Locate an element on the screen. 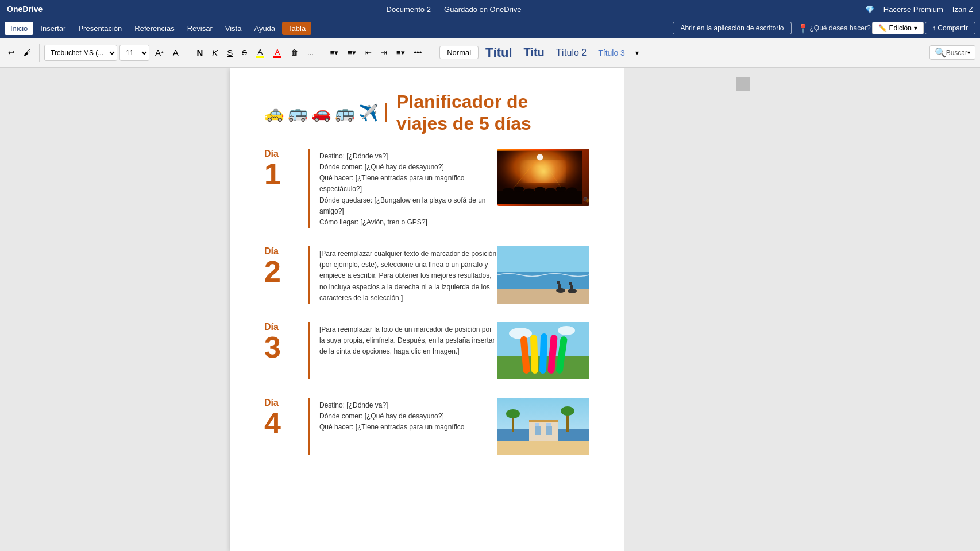 The height and width of the screenshot is (551, 980). more-formatting-button: ... is located at coordinates (310, 53).